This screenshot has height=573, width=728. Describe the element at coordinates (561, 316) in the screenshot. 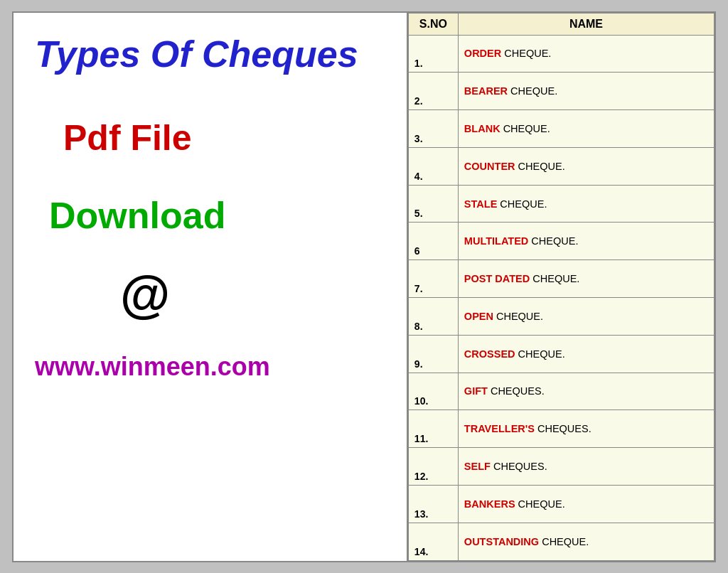

I see `table-row: 8.OPEN CHEQUE.` at that location.